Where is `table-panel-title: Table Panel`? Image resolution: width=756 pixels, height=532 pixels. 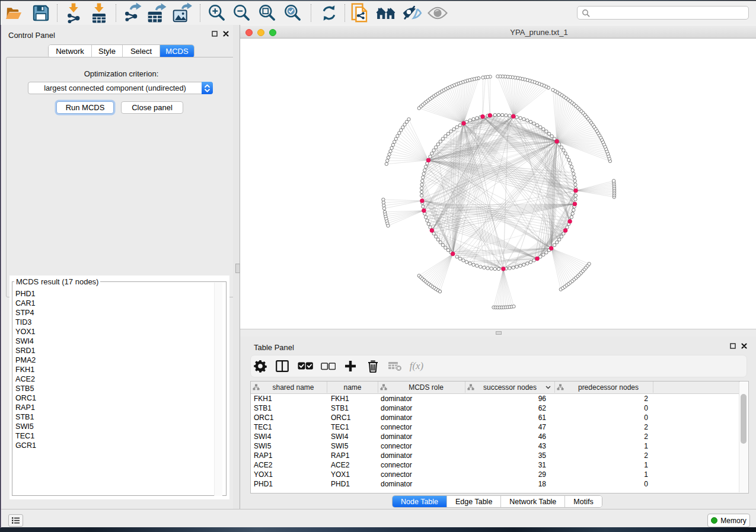
table-panel-title: Table Panel is located at coordinates (274, 347).